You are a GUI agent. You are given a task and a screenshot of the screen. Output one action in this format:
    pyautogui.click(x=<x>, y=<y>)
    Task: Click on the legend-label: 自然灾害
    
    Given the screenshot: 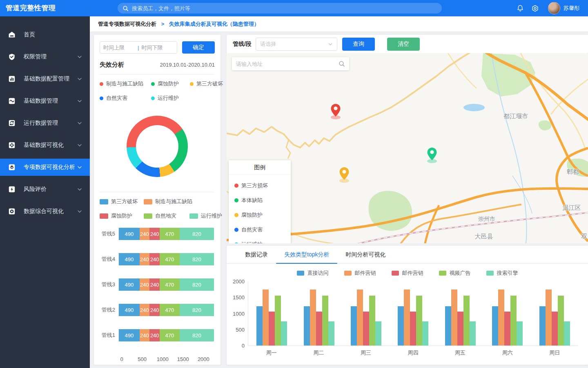 What is the action you would take?
    pyautogui.click(x=252, y=230)
    